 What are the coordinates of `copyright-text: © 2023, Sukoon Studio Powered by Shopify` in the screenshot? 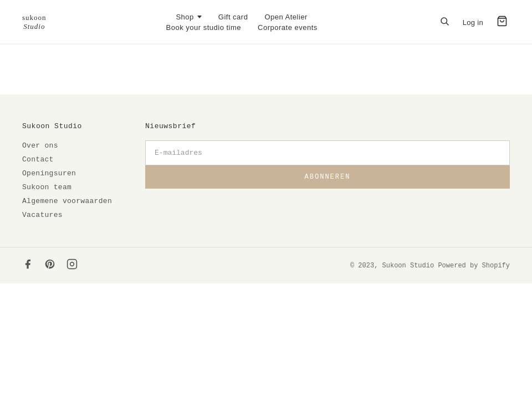 It's located at (430, 266).